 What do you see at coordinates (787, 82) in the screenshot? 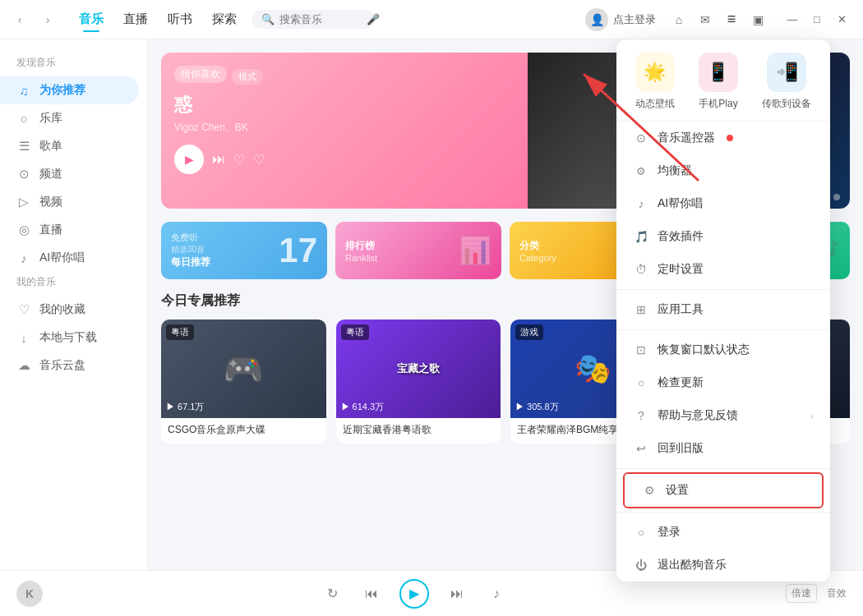
I see `dropdown-transfer: 📲 传歌到设备` at bounding box center [787, 82].